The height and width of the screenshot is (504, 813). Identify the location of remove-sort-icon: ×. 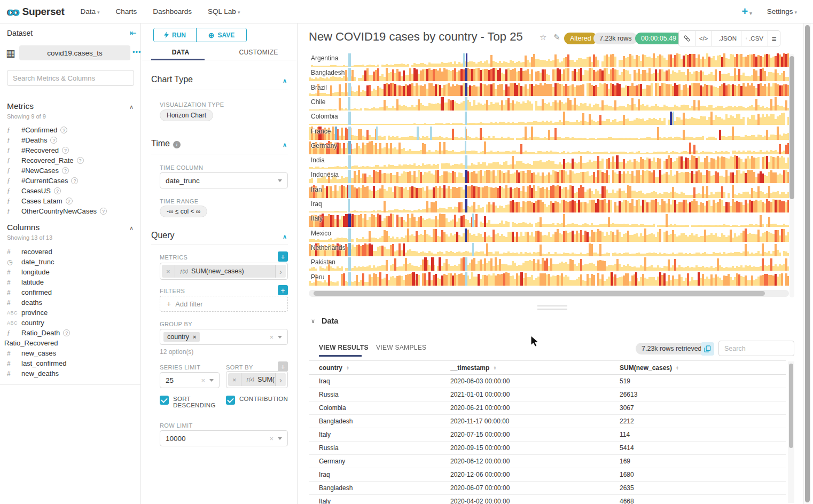
(235, 380).